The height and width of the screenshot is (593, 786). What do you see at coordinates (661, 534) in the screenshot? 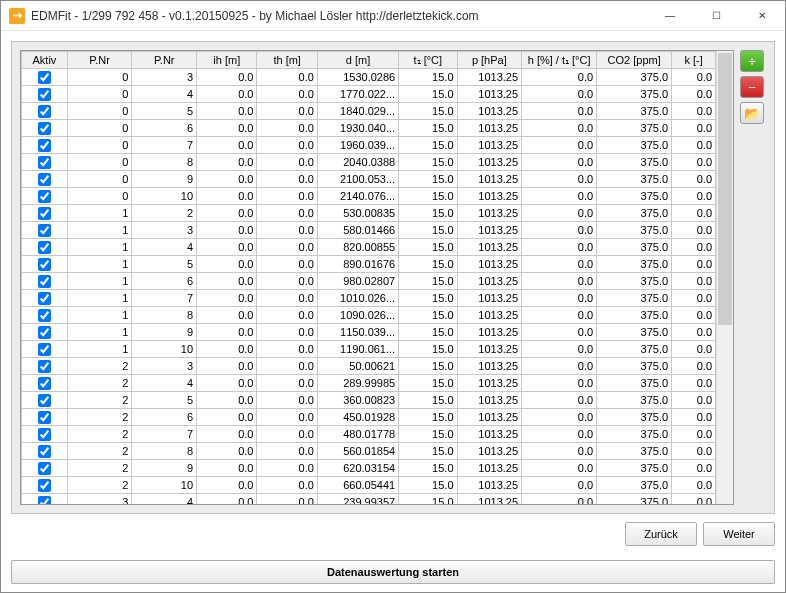
I see `back-button: Zurück` at bounding box center [661, 534].